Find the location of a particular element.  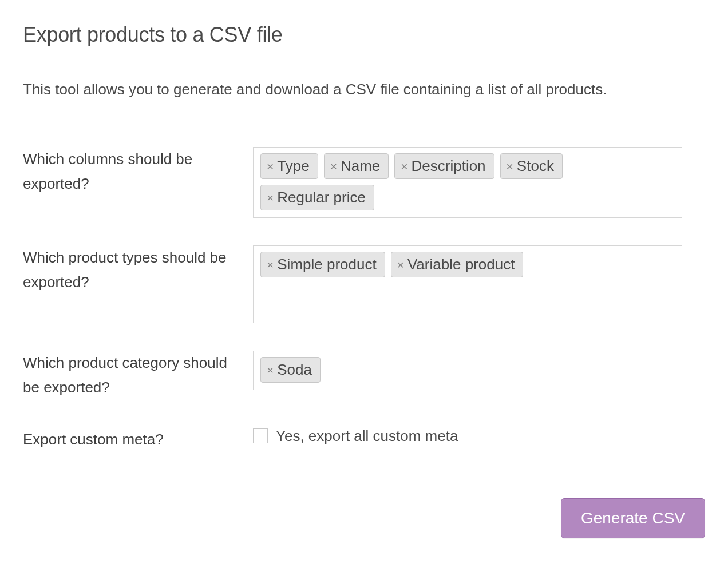

column-tag: ×Name is located at coordinates (357, 166).